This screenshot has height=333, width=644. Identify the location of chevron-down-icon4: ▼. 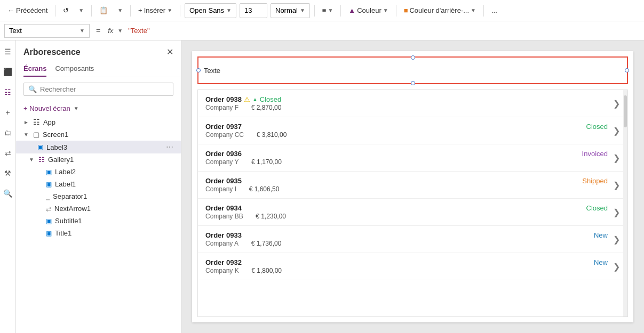
(229, 11).